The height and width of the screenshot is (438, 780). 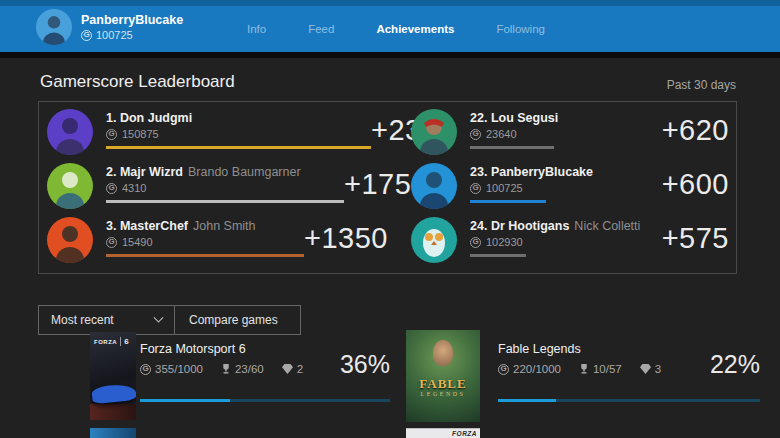 What do you see at coordinates (238, 118) in the screenshot?
I see `entry-name-line: 1. Don Judgmi` at bounding box center [238, 118].